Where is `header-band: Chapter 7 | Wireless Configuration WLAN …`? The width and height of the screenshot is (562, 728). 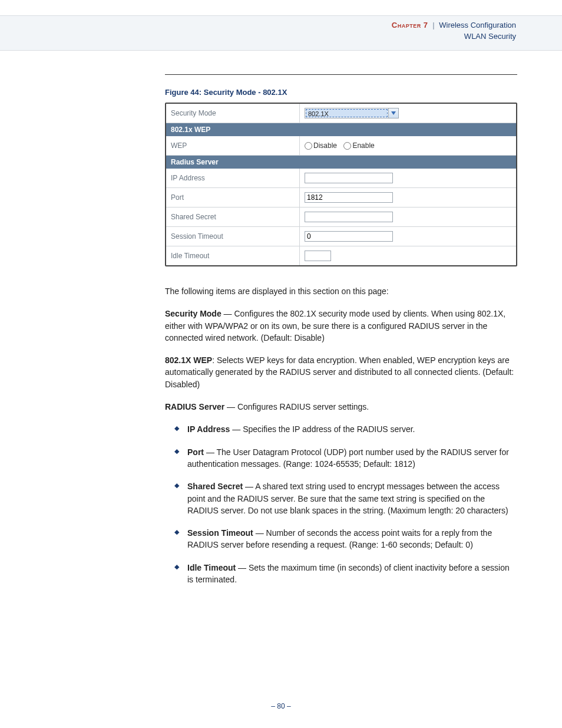 header-band: Chapter 7 | Wireless Configuration WLAN … is located at coordinates (281, 33).